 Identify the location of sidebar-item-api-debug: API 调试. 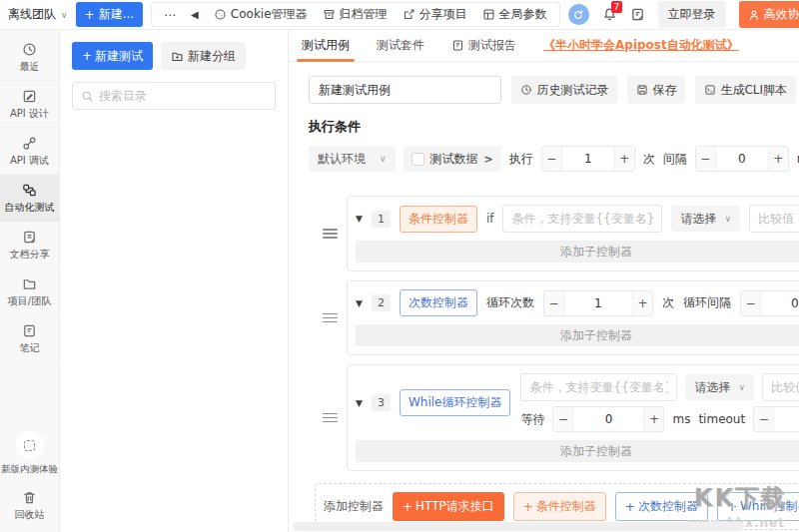
(30, 152).